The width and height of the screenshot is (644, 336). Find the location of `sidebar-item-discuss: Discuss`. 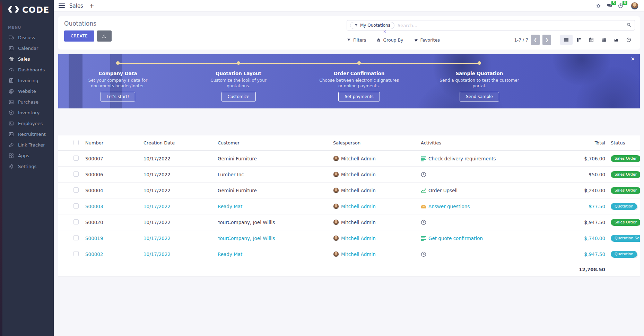

sidebar-item-discuss: Discuss is located at coordinates (28, 37).